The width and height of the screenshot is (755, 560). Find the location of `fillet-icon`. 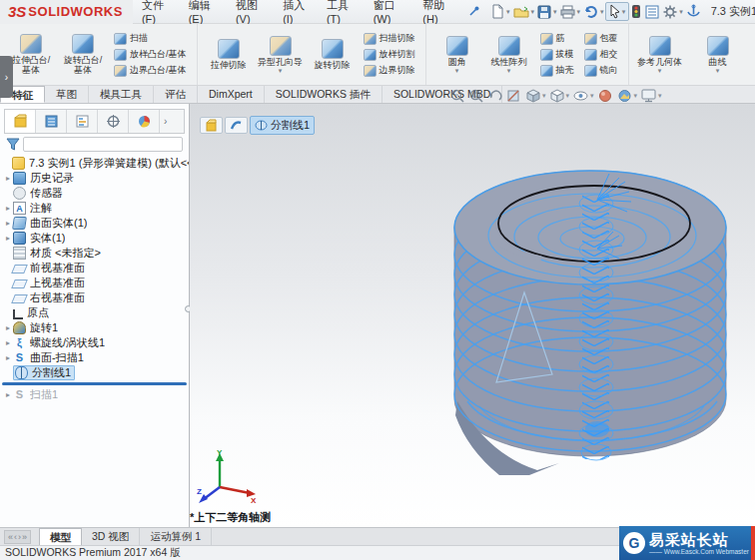

fillet-icon is located at coordinates (457, 46).